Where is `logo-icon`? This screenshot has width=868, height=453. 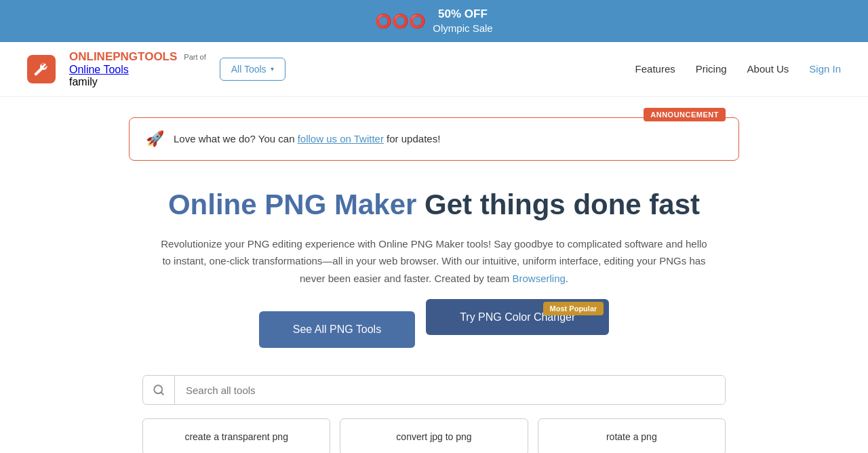
logo-icon is located at coordinates (41, 69).